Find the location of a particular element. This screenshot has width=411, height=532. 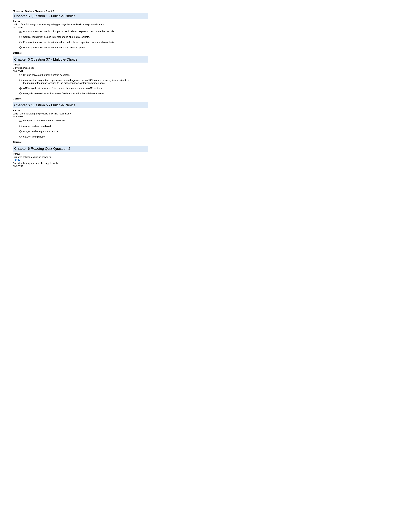

option-text-2-1: H+ ions serve as the final electron acce… is located at coordinates (47, 75).